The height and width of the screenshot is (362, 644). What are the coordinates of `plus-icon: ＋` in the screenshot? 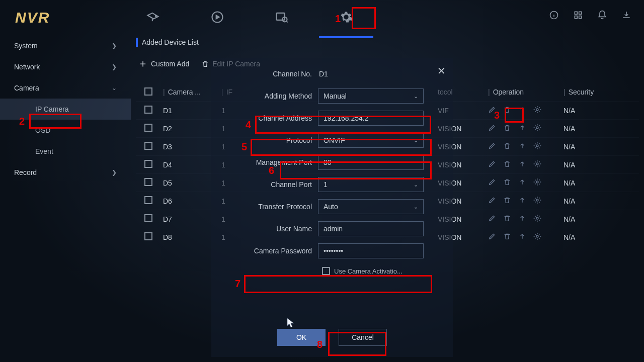 It's located at (143, 63).